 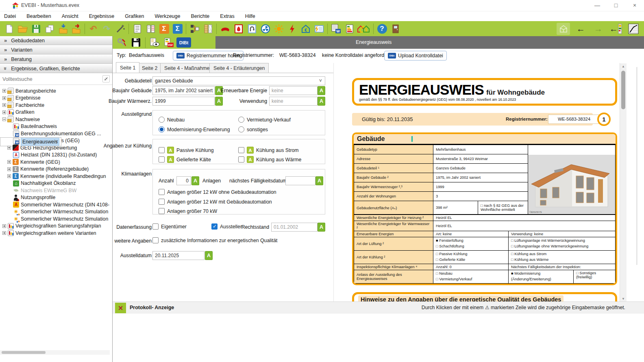 What do you see at coordinates (184, 101) in the screenshot?
I see `baujahr-waermeerz-input: 1999` at bounding box center [184, 101].